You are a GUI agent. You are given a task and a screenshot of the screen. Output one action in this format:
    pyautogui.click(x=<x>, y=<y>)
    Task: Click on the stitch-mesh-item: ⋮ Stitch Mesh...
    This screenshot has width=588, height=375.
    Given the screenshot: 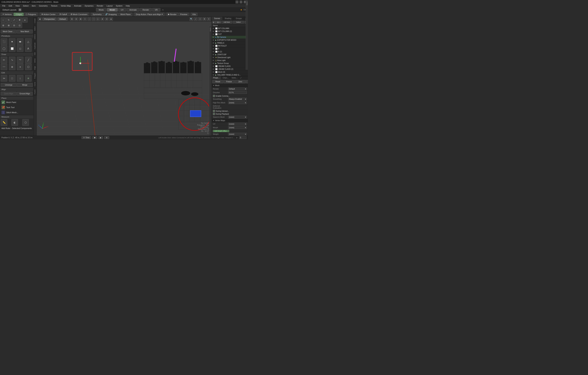 What is the action you would take?
    pyautogui.click(x=17, y=112)
    